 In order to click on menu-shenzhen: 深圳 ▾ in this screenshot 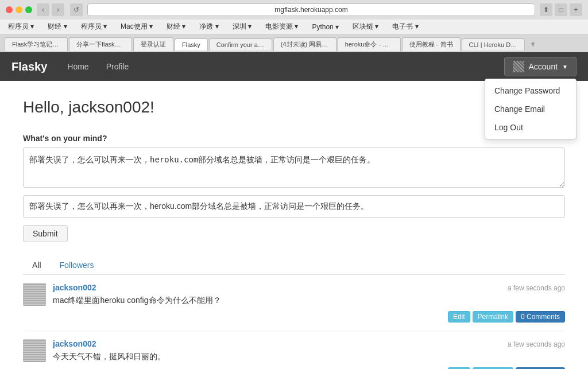, I will do `click(242, 26)`.